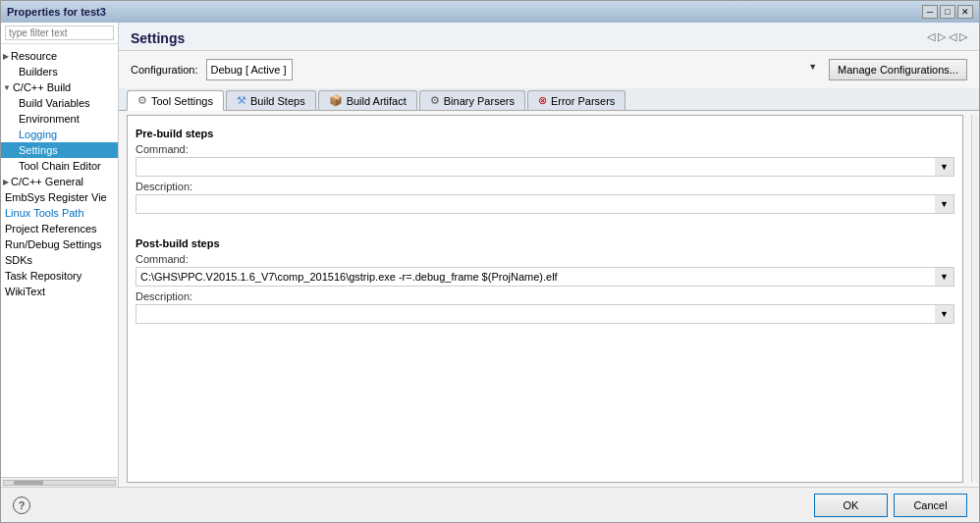  I want to click on sidebar-scroll-area: ▶ Resource Builders ▼ C/C++ Build Build …, so click(59, 261).